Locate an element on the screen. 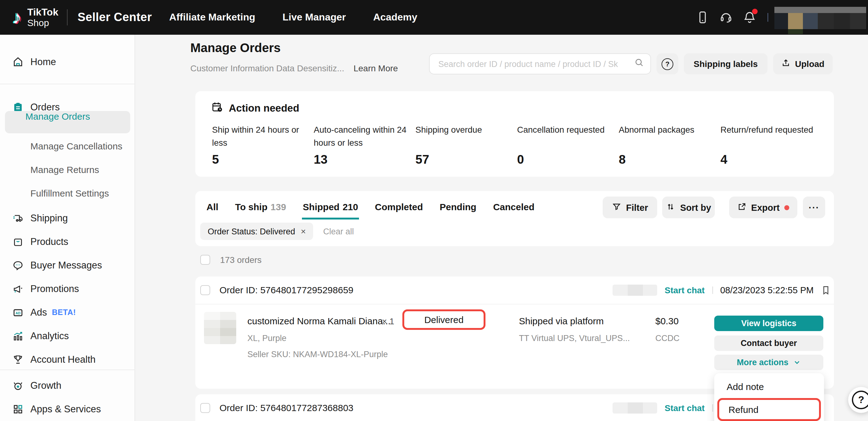 The image size is (868, 421). upload-button: Upload is located at coordinates (803, 64).